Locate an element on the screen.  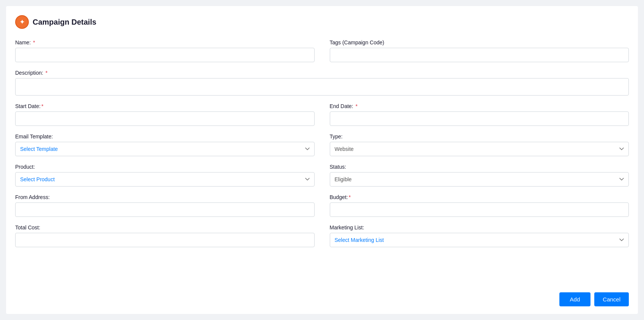
add-button: Add is located at coordinates (575, 300).